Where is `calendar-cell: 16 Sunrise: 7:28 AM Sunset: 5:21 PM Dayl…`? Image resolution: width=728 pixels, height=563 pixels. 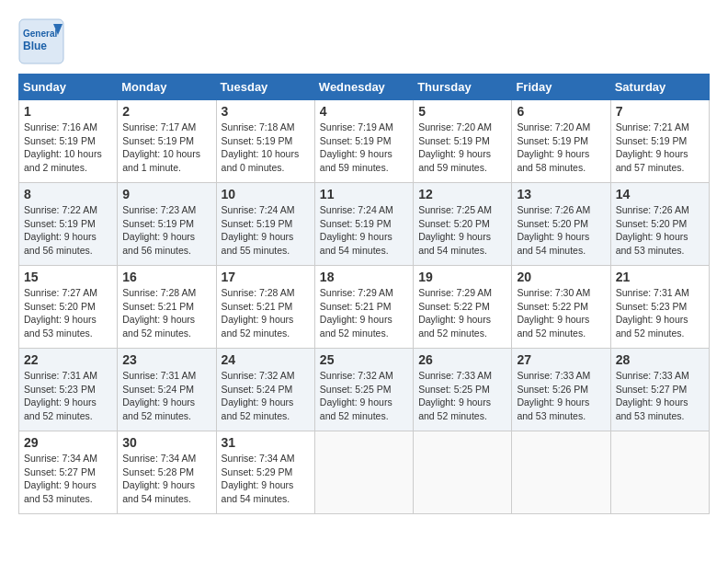 calendar-cell: 16 Sunrise: 7:28 AM Sunset: 5:21 PM Dayl… is located at coordinates (167, 307).